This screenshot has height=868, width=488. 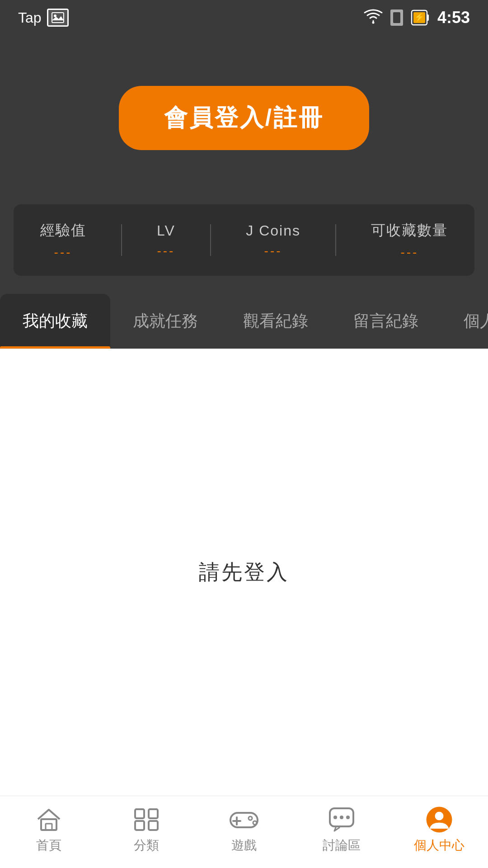 I want to click on category-icon, so click(x=146, y=820).